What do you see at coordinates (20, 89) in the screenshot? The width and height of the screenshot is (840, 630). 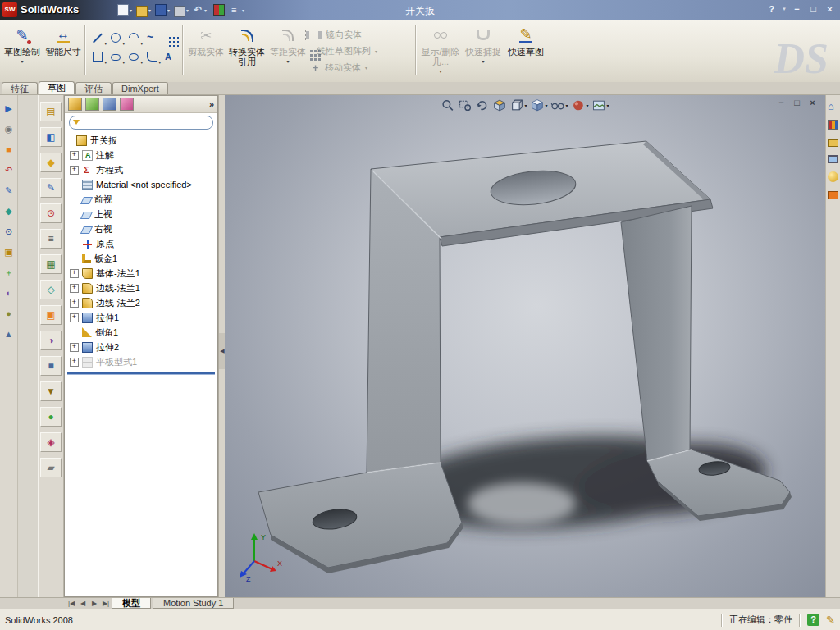 I see `tab-features: 特征` at bounding box center [20, 89].